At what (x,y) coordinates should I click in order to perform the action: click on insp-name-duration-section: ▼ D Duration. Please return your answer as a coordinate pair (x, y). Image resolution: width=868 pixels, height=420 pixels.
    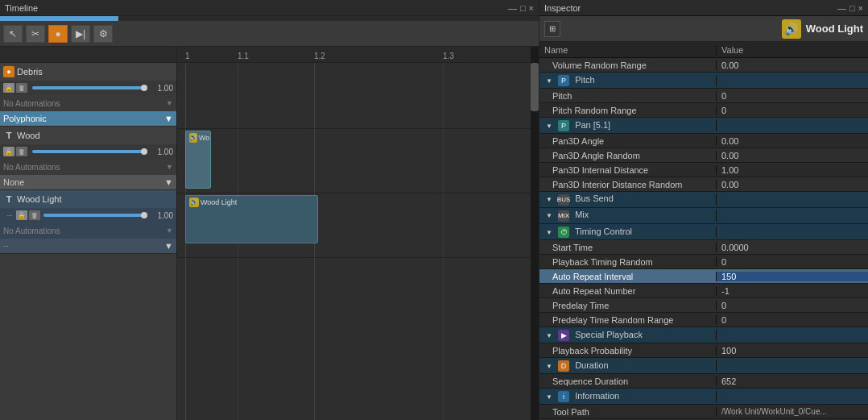
    Looking at the image, I should click on (628, 366).